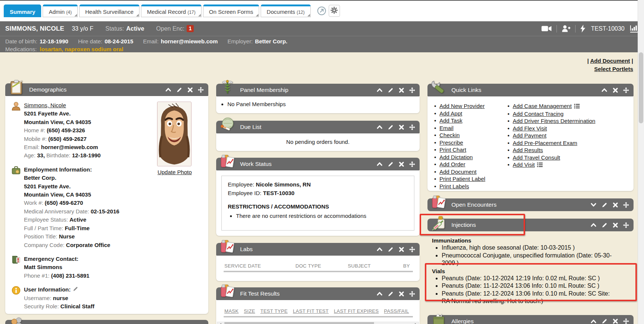  Describe the element at coordinates (608, 29) in the screenshot. I see `patient-id: TEST-10030` at that location.